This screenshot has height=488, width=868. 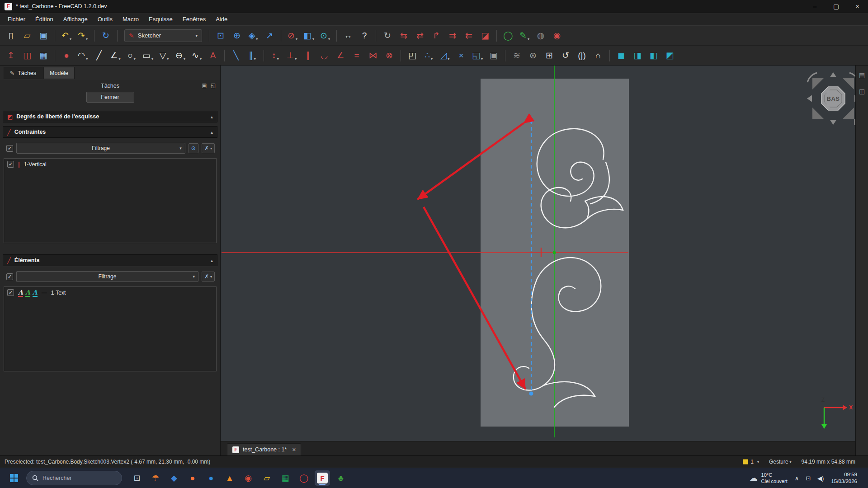 What do you see at coordinates (269, 36) in the screenshot?
I see `fit-selection-button: ↗` at bounding box center [269, 36].